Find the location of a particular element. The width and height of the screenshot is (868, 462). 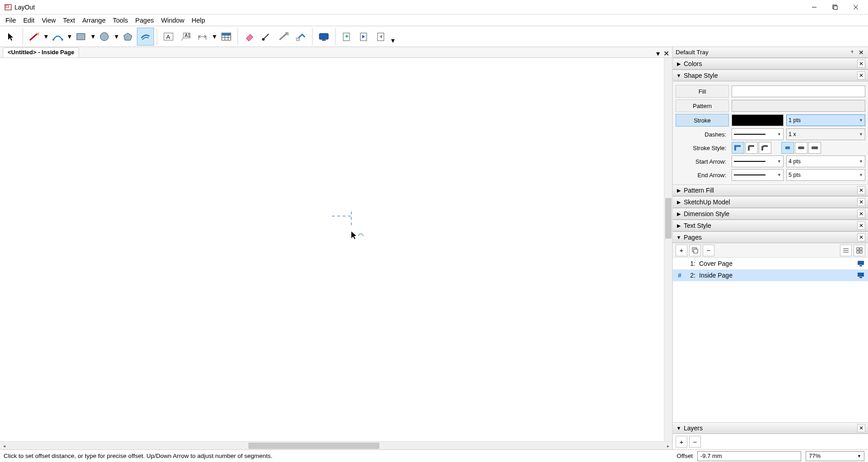

panel-dimension-style-header: ▶ Dimension Style ✕ is located at coordinates (770, 214).